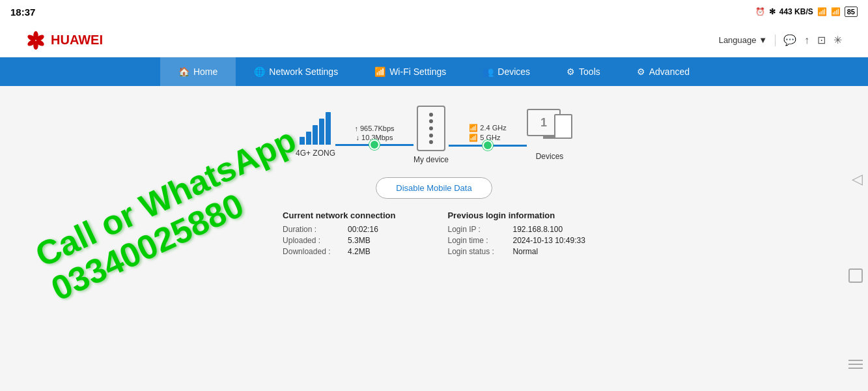 Image resolution: width=868 pixels, height=391 pixels. I want to click on data-speed: 443 KB/S, so click(796, 12).